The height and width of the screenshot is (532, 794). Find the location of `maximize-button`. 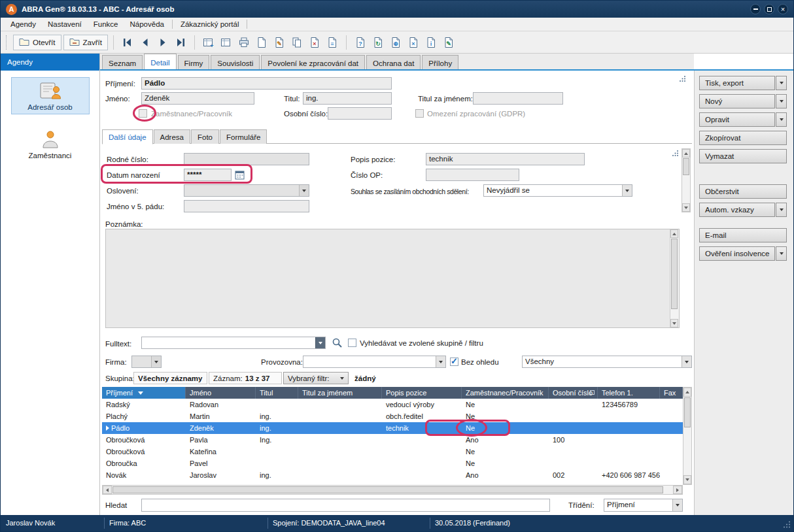

maximize-button is located at coordinates (769, 9).